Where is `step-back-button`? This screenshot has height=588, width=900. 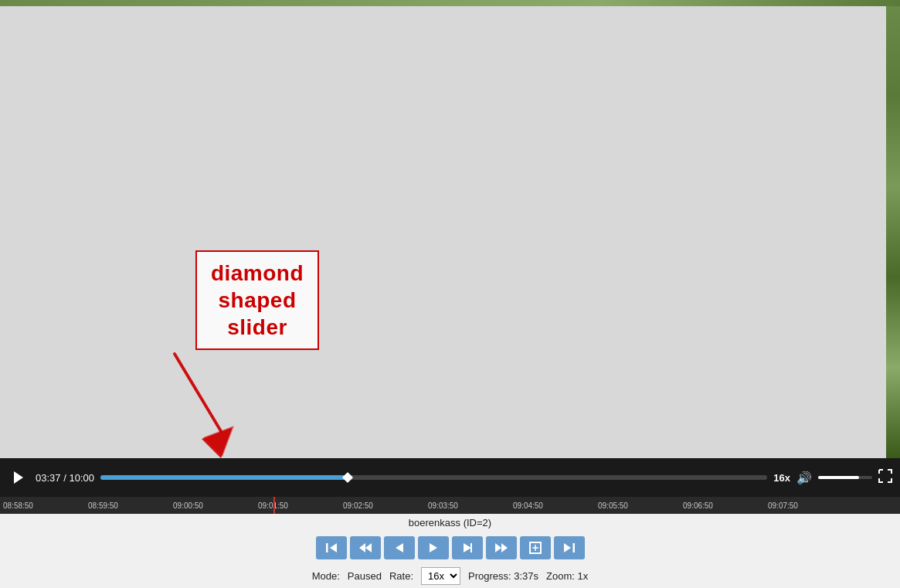
step-back-button is located at coordinates (399, 548).